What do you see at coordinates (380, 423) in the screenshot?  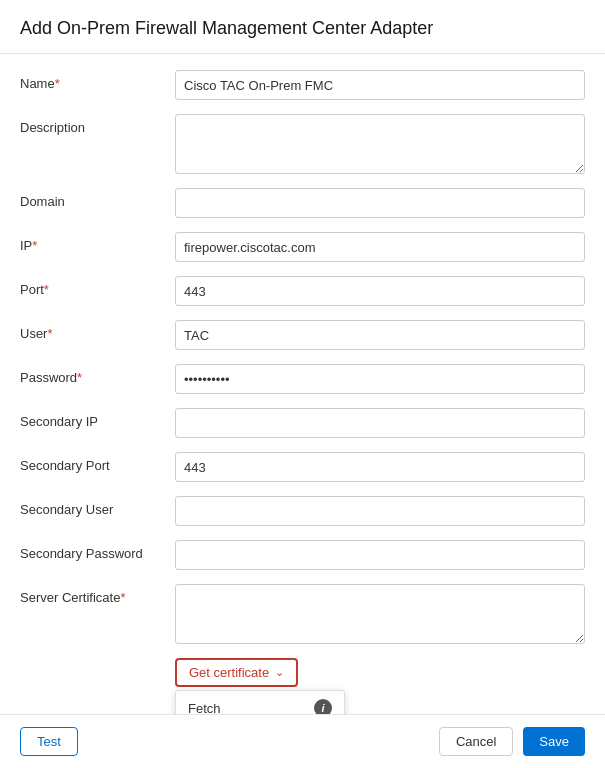 I see `input-secondary-ip` at bounding box center [380, 423].